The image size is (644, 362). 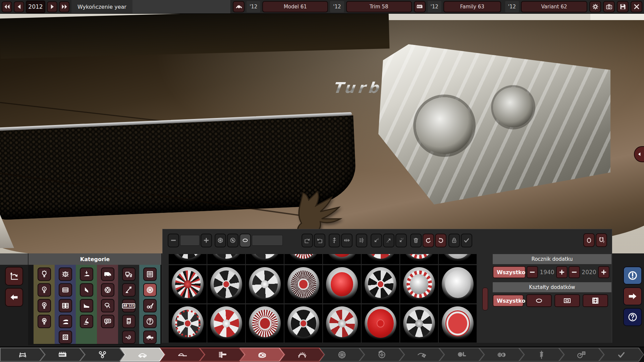 What do you see at coordinates (485, 299) in the screenshot?
I see `scrollbar-thumb` at bounding box center [485, 299].